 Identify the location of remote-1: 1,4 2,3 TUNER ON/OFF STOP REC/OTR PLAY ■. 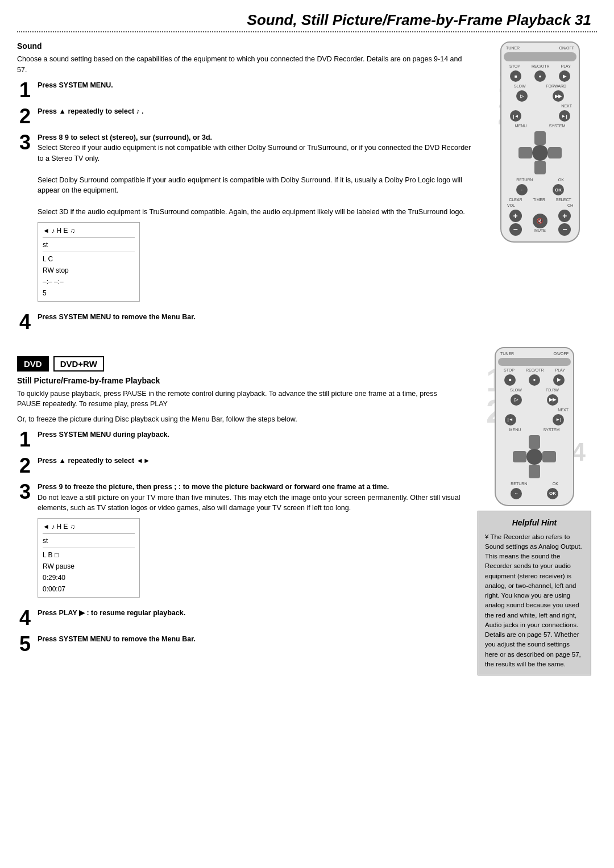
(540, 190).